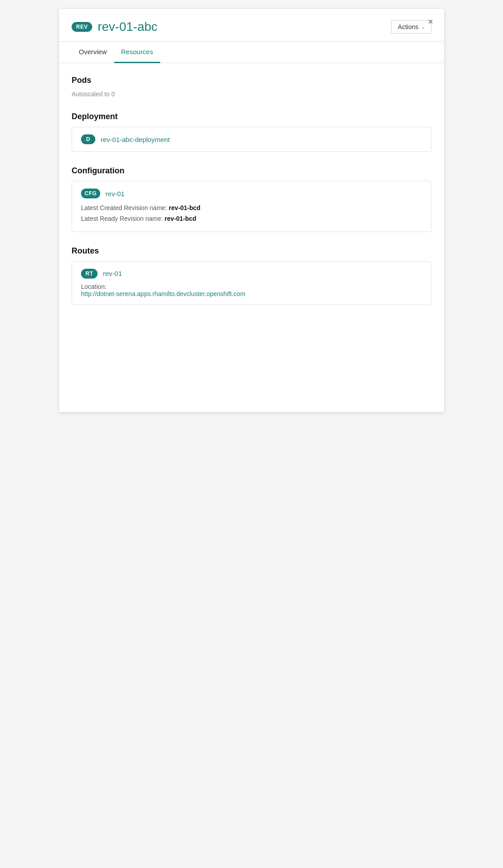  I want to click on configuration-section: Configuration CFG rev-01 Latest Created …, so click(252, 199).